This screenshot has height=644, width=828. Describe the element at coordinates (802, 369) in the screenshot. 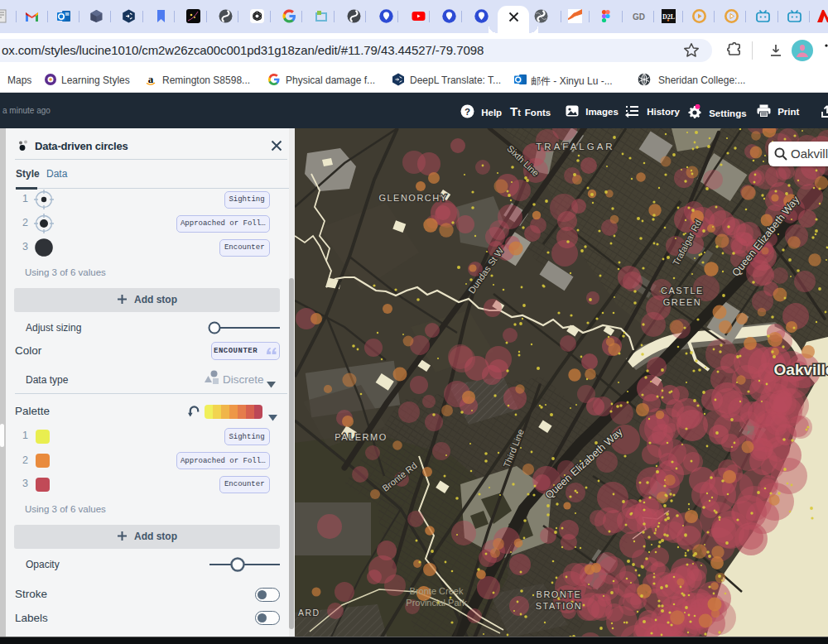

I see `svg-text: Oakville` at that location.